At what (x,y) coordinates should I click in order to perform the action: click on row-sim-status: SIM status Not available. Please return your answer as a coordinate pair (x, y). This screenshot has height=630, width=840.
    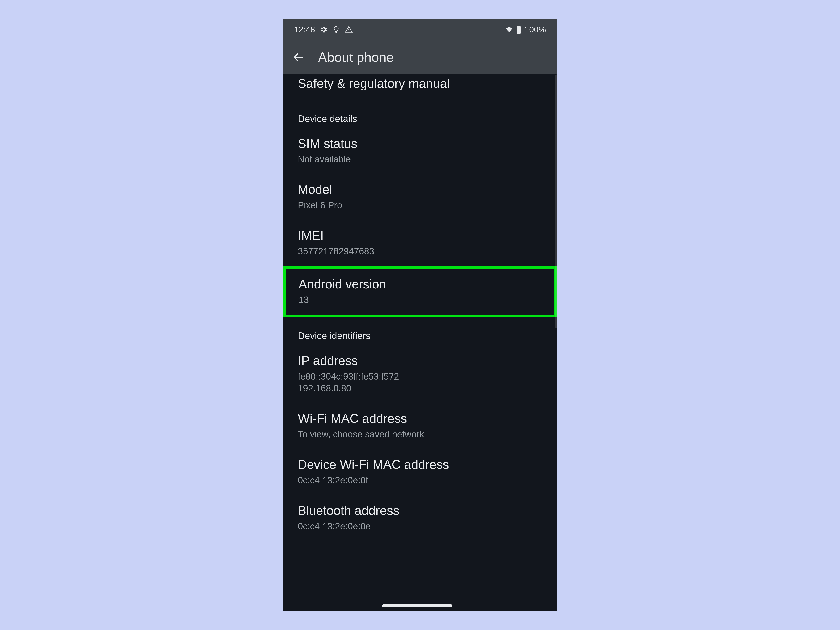
    Looking at the image, I should click on (420, 151).